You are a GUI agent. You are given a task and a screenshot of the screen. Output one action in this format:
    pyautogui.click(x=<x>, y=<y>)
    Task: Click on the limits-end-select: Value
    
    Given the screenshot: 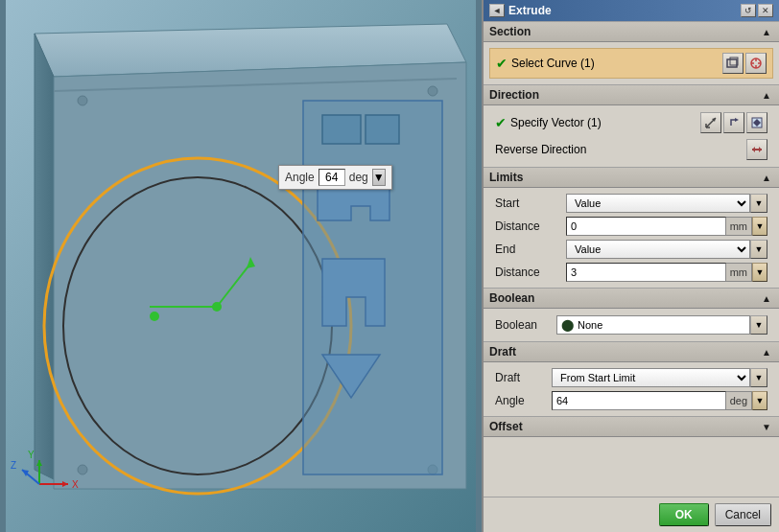 What is the action you would take?
    pyautogui.click(x=658, y=249)
    